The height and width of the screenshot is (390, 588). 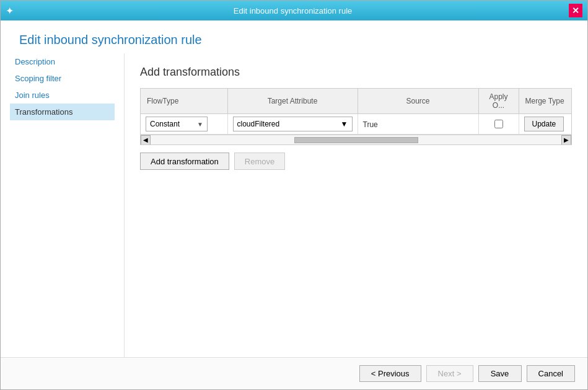 I want to click on target-cell: cloudFiltered ▼, so click(x=292, y=124).